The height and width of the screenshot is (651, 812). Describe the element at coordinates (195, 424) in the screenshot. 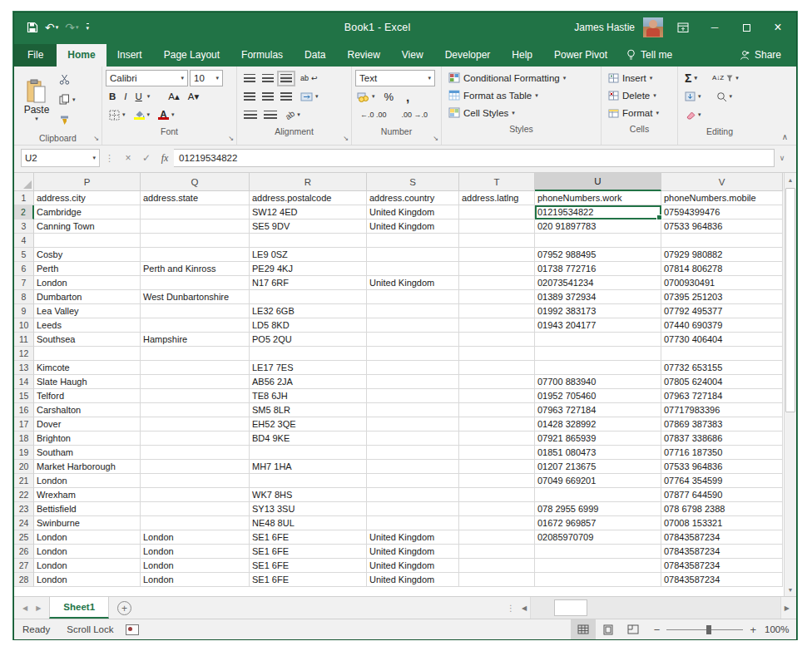

I see `cell-Q17` at that location.